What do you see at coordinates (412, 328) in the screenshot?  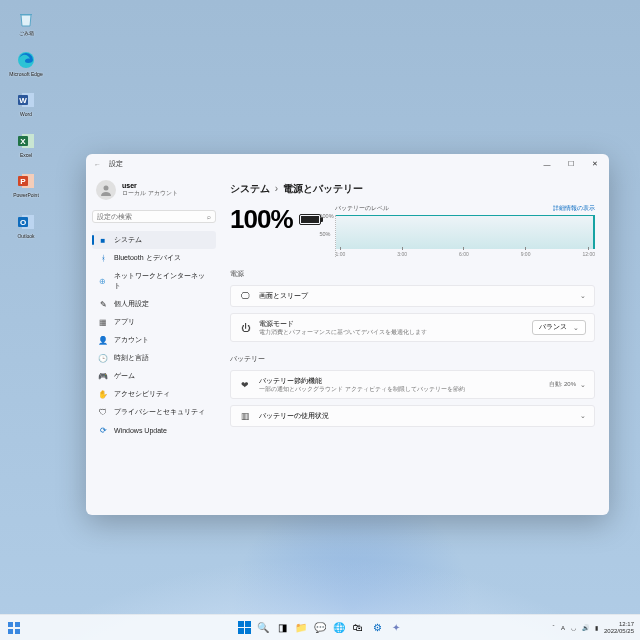 I see `card-power-mode: ⏻ 電源モード 電力消費とパフォーマンスに基づいてデバイスを最適化します バラン…` at bounding box center [412, 328].